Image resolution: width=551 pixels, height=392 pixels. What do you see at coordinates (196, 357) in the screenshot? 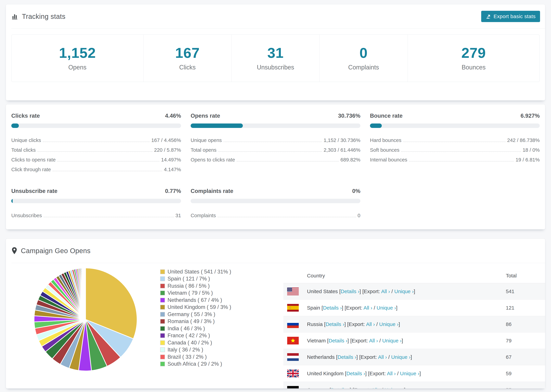
I see `legend-item: Brazil ( 33 / 2% )` at bounding box center [196, 357].